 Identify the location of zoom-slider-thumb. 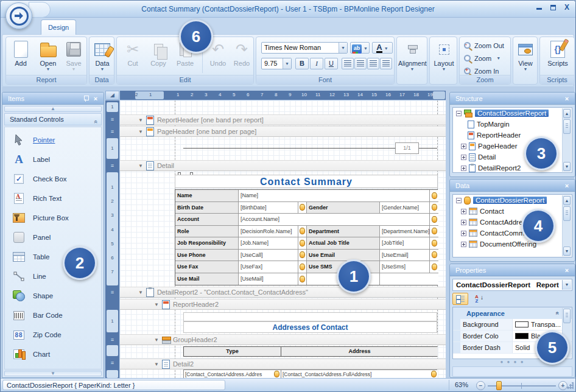
(499, 386).